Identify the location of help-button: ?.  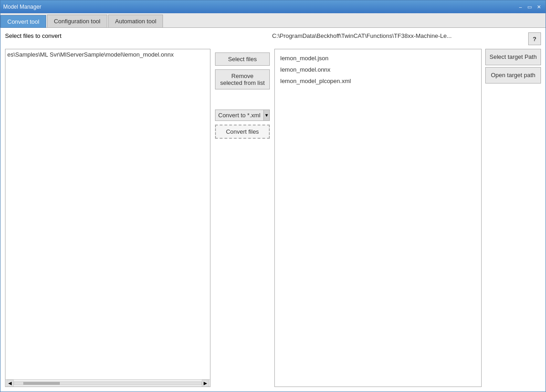
(535, 39).